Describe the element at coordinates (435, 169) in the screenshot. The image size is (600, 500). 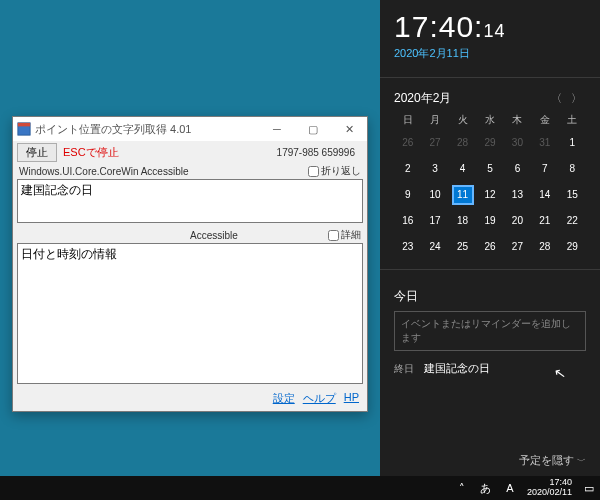
I see `calendar-day: 3` at that location.